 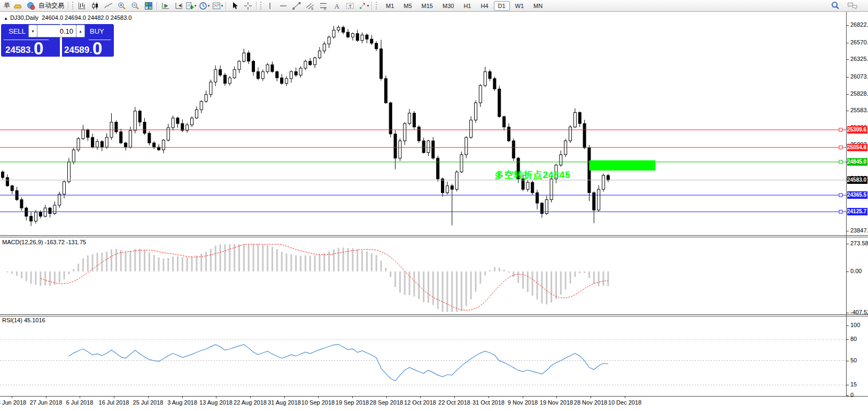 What do you see at coordinates (372, 6) in the screenshot?
I see `toolbar-separator` at bounding box center [372, 6].